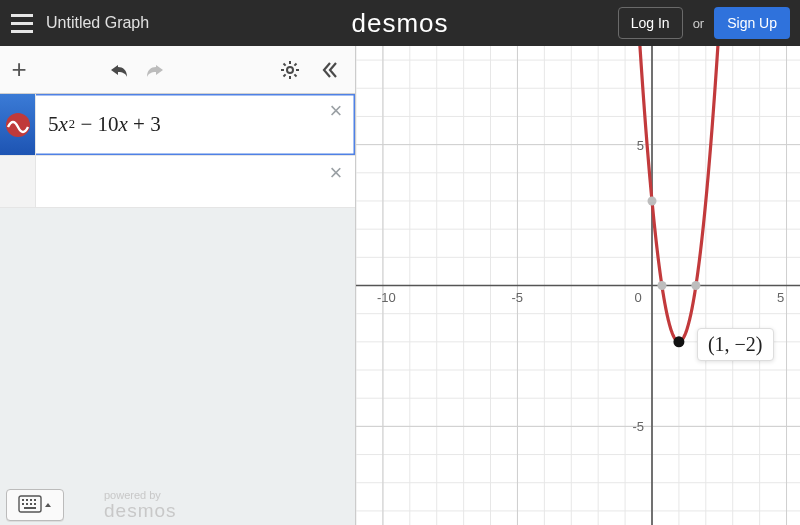 This screenshot has height=525, width=800. I want to click on add-expression-button: +, so click(19, 70).